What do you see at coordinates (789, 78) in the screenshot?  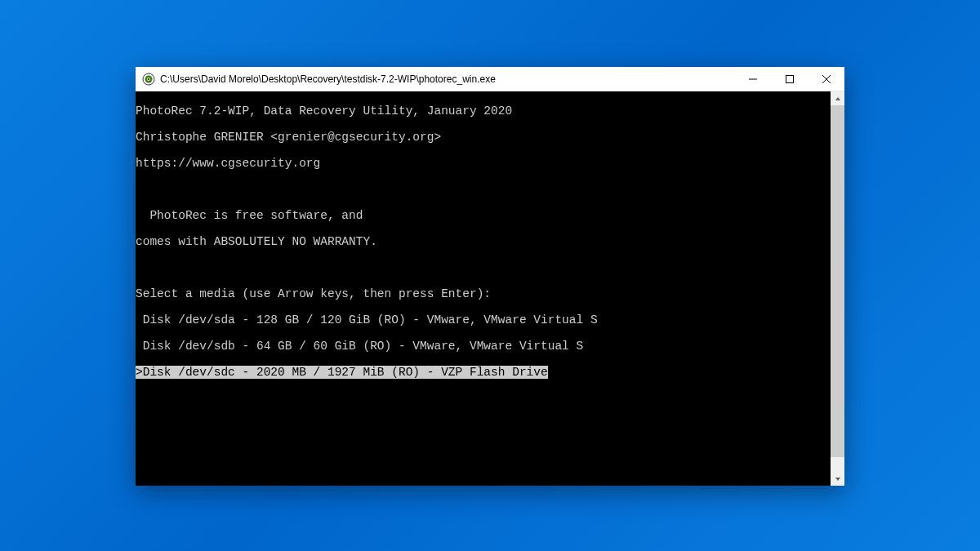 I see `window-controls` at bounding box center [789, 78].